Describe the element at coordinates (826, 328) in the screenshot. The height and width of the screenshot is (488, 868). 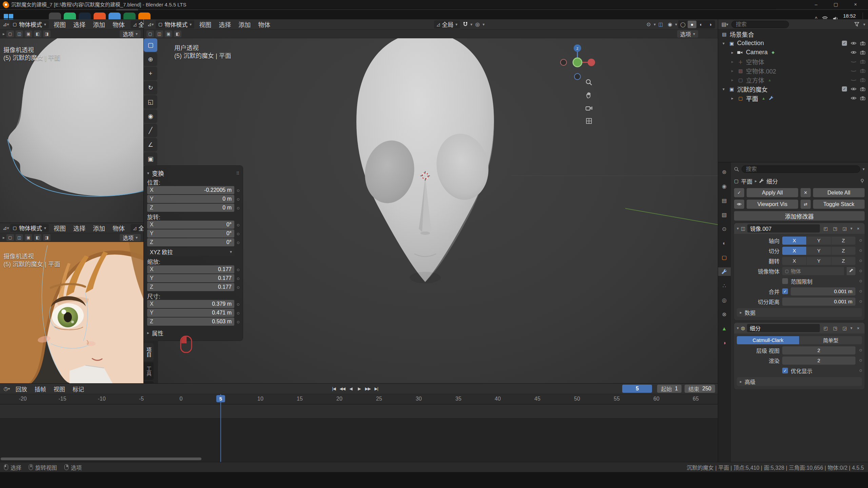
I see `edit-mode-toggle-icon: ◰` at that location.